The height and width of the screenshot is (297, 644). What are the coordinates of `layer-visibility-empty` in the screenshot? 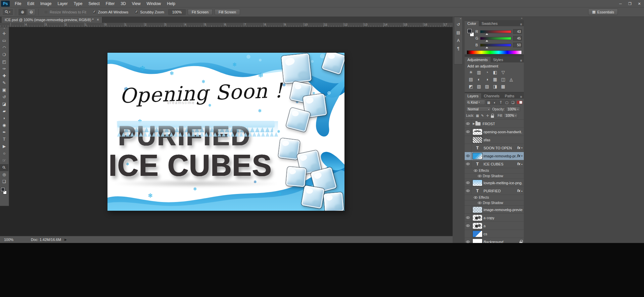 It's located at (468, 140).